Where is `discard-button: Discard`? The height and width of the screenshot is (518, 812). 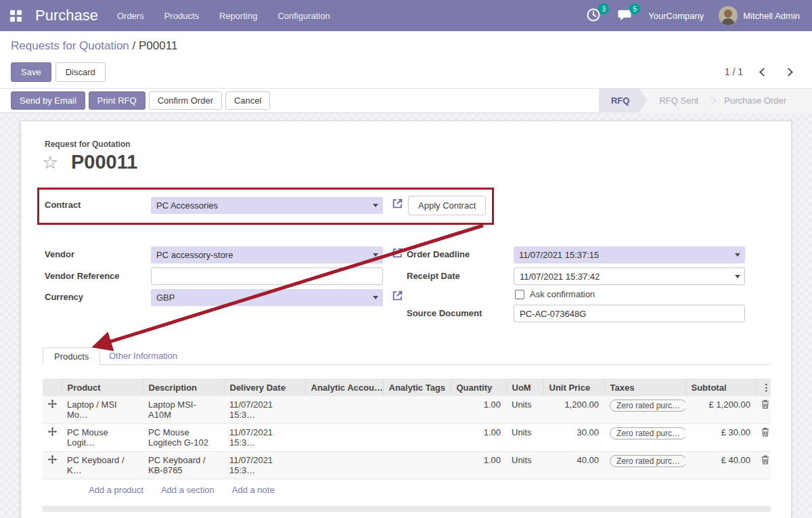 discard-button: Discard is located at coordinates (81, 72).